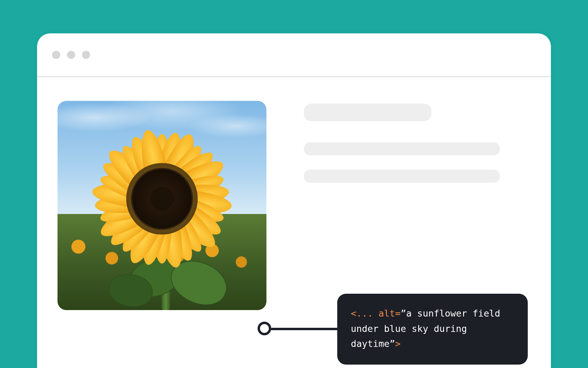  I want to click on sunflower-center, so click(162, 199).